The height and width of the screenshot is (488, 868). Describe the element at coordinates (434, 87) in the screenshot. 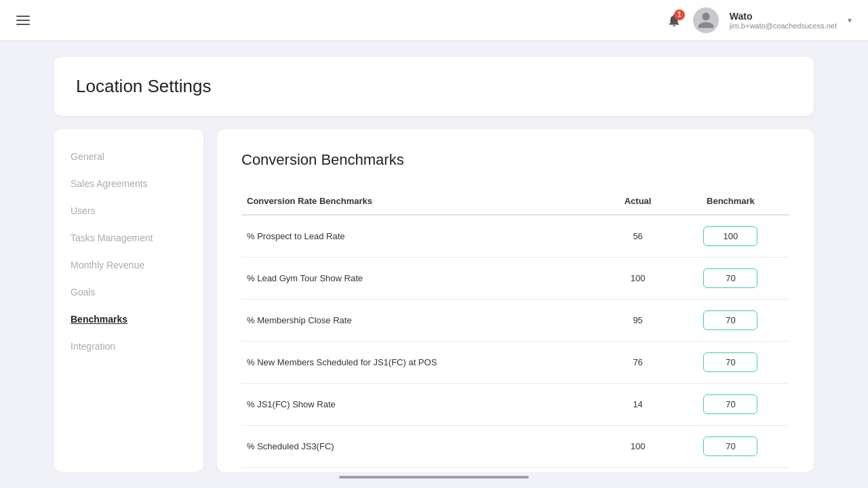

I see `page-title-card: Location Settings` at that location.